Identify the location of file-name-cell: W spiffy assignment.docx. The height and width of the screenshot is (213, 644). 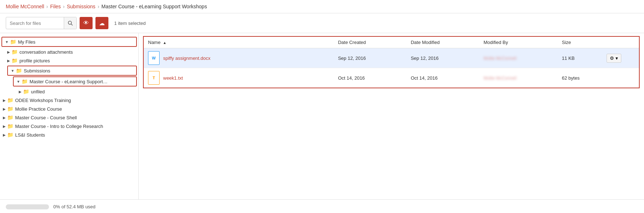
(238, 58).